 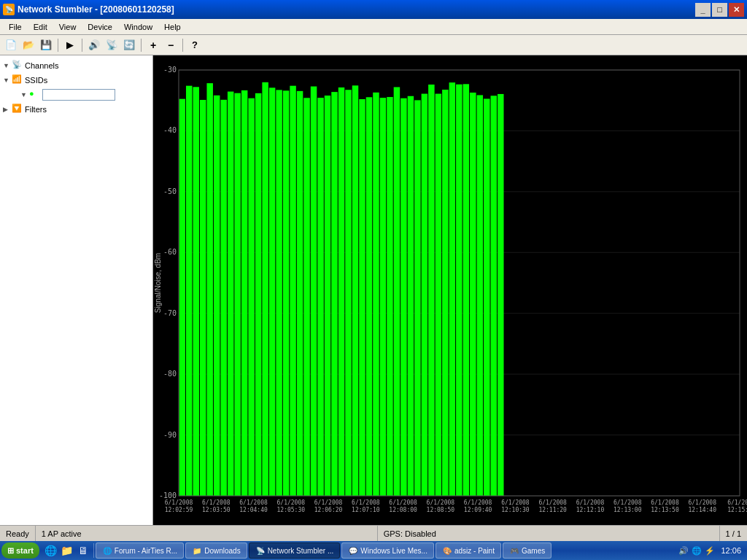 I want to click on menu-help: Help, so click(x=172, y=27).